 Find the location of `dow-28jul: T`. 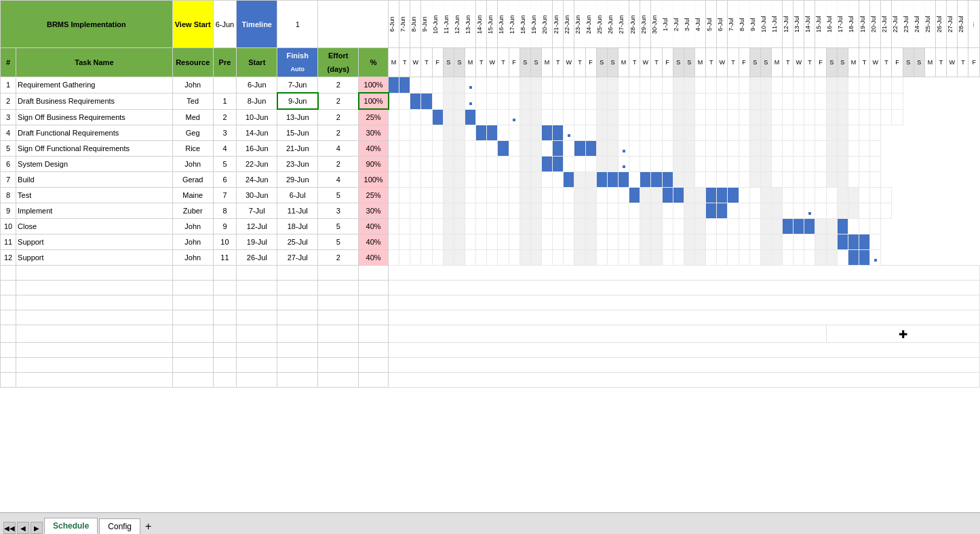

dow-28jul: T is located at coordinates (963, 62).